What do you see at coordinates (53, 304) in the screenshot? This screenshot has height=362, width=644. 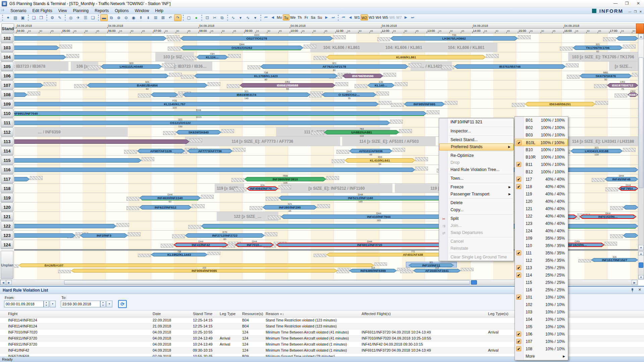 I see `from-dropdown: ▾` at bounding box center [53, 304].